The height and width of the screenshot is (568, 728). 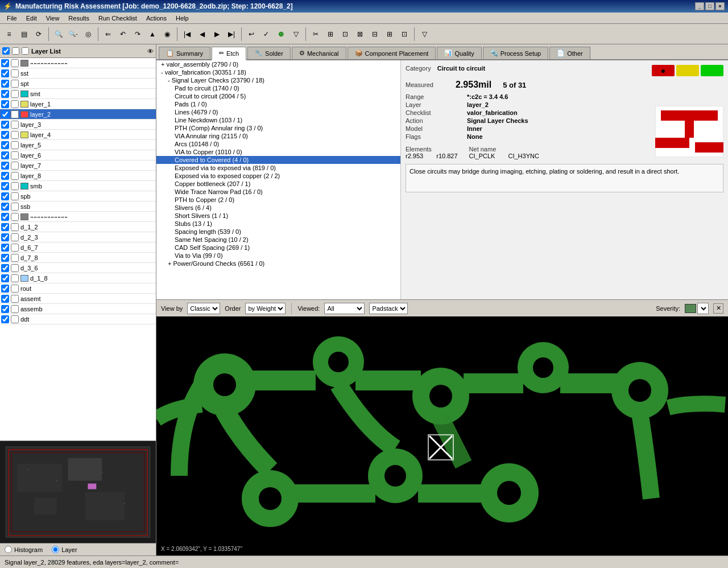 I want to click on tree-item: Exposed via to exposed via (819 / 0), so click(x=279, y=168).